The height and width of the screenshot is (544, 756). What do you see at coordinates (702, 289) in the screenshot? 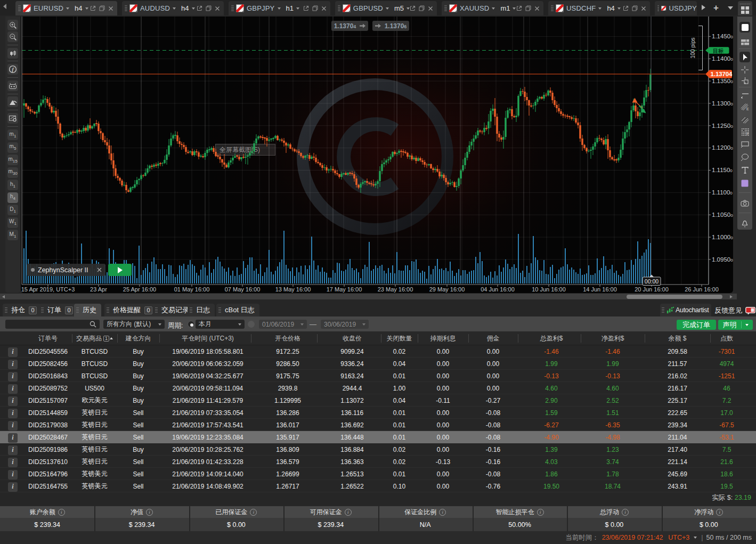
I see `svg-text: 26 Jun 16:00` at bounding box center [702, 289].